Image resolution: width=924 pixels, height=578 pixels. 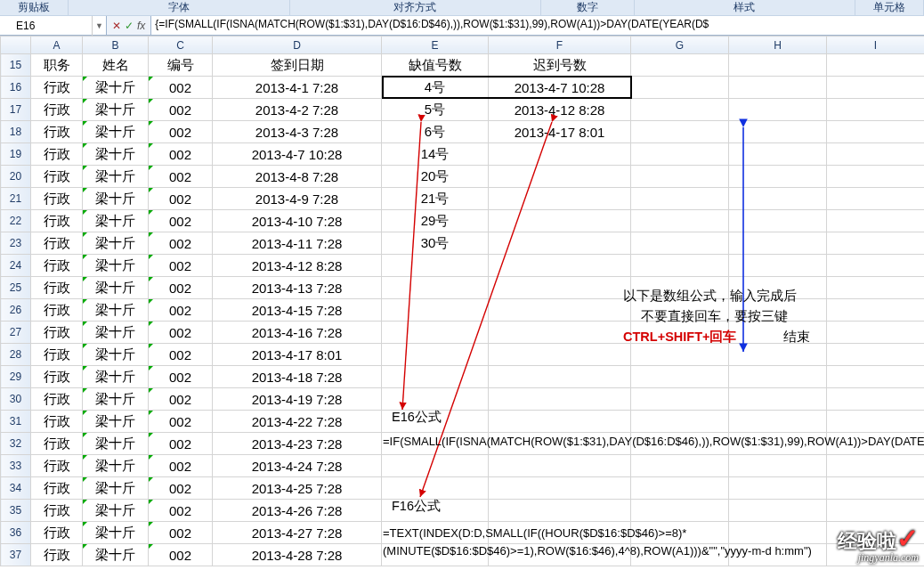 I want to click on cell: 2013-4-13 7:28, so click(x=297, y=289).